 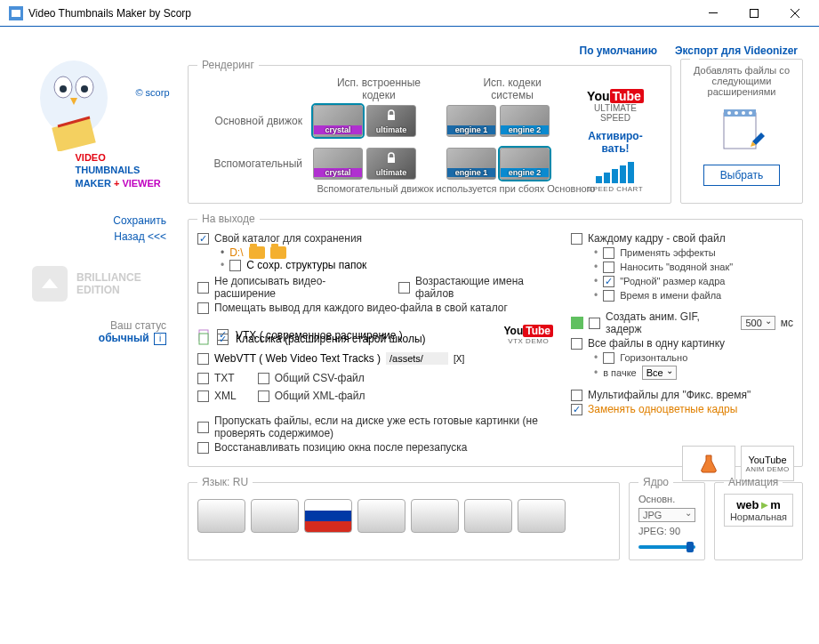 What do you see at coordinates (758, 323) in the screenshot?
I see `gif-delay-select: 500` at bounding box center [758, 323].